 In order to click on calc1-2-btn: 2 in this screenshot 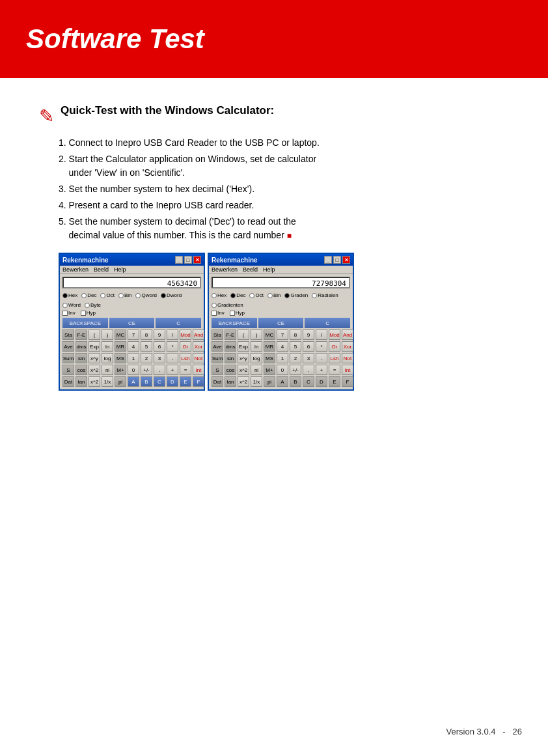, I will do `click(146, 358)`.